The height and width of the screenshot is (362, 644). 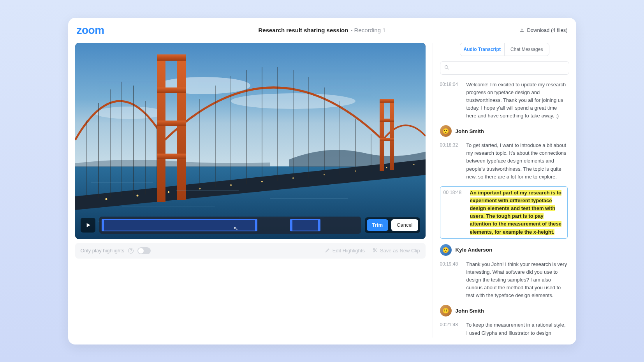 I want to click on trim-actions: Trim Cancel, so click(x=392, y=225).